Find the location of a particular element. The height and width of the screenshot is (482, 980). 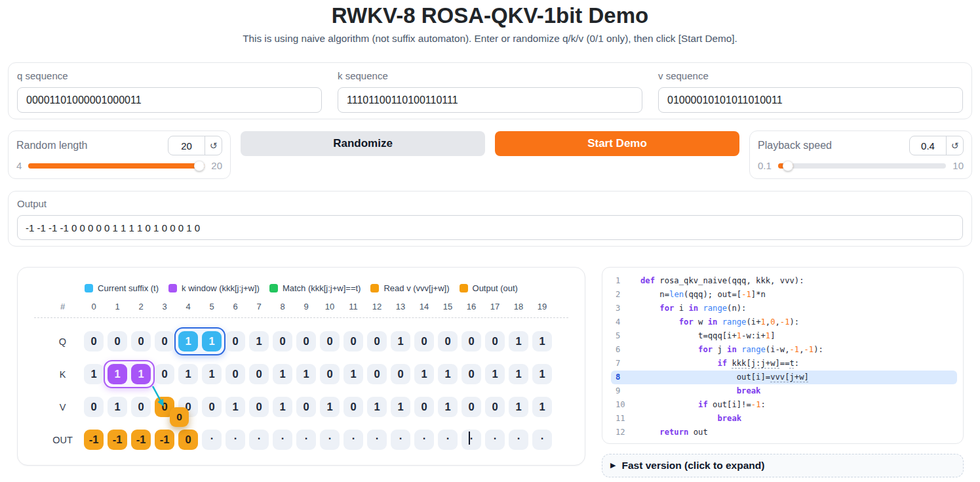

code-token-kw: for is located at coordinates (667, 308).